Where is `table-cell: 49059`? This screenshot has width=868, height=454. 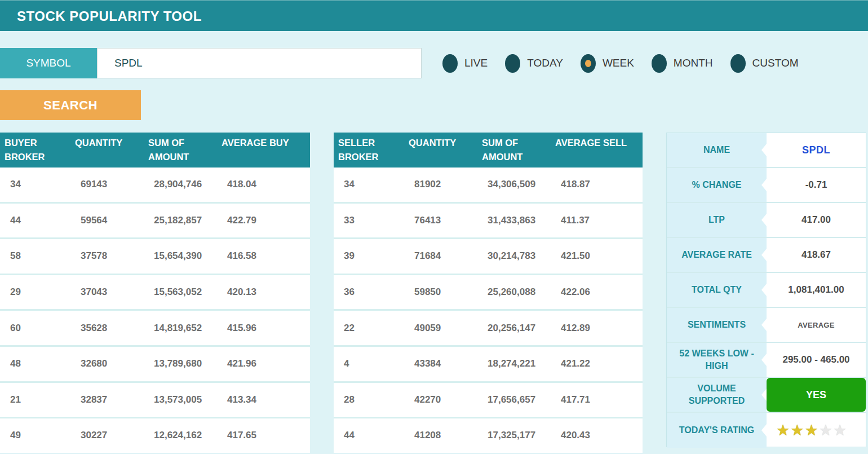
table-cell: 49059 is located at coordinates (441, 328).